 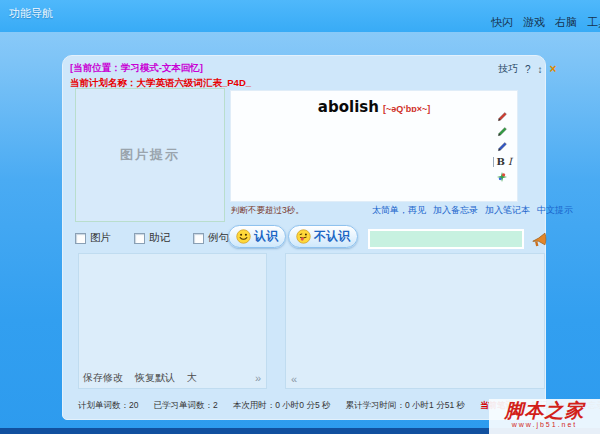 I want to click on tips-link: 技巧, so click(x=508, y=69).